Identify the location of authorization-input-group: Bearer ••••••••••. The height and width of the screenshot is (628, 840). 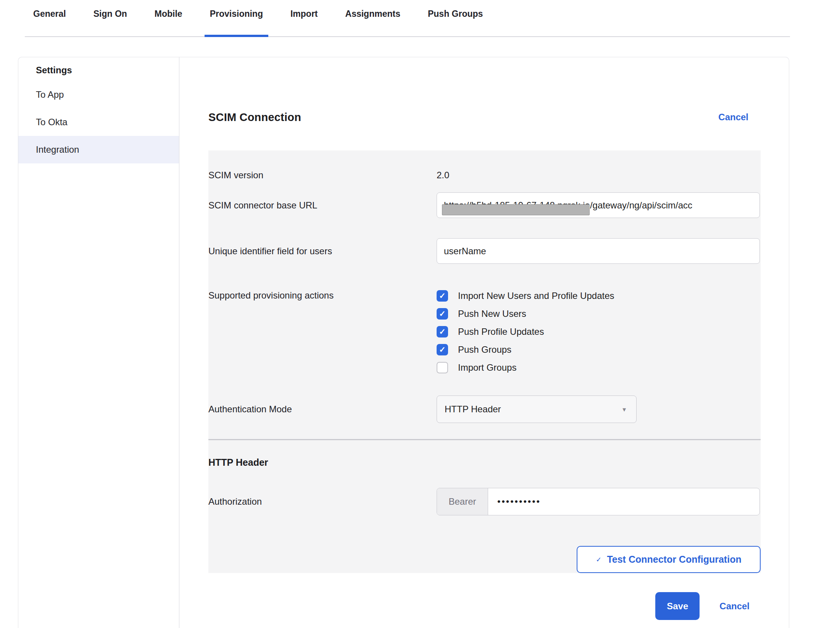
(598, 502).